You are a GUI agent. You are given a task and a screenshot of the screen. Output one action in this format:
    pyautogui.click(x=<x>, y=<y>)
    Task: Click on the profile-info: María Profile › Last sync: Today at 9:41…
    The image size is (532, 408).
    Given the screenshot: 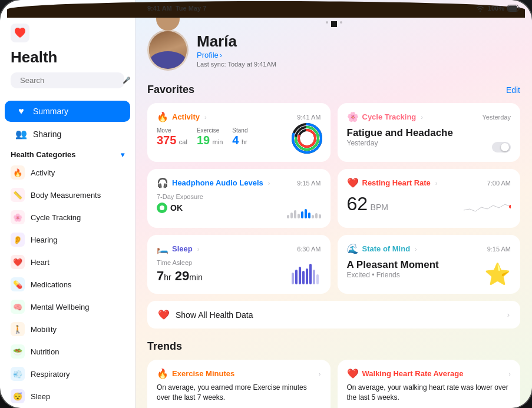 What is the action you would take?
    pyautogui.click(x=237, y=50)
    